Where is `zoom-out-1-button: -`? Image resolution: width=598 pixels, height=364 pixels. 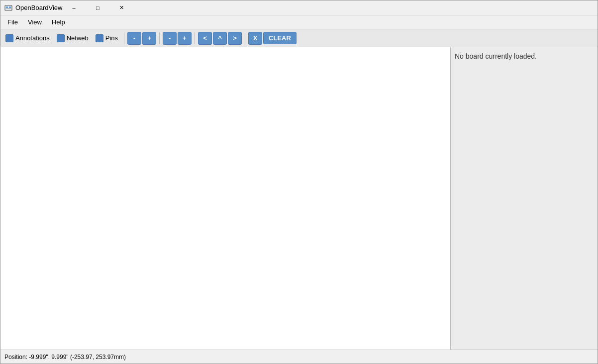 zoom-out-1-button: - is located at coordinates (134, 38).